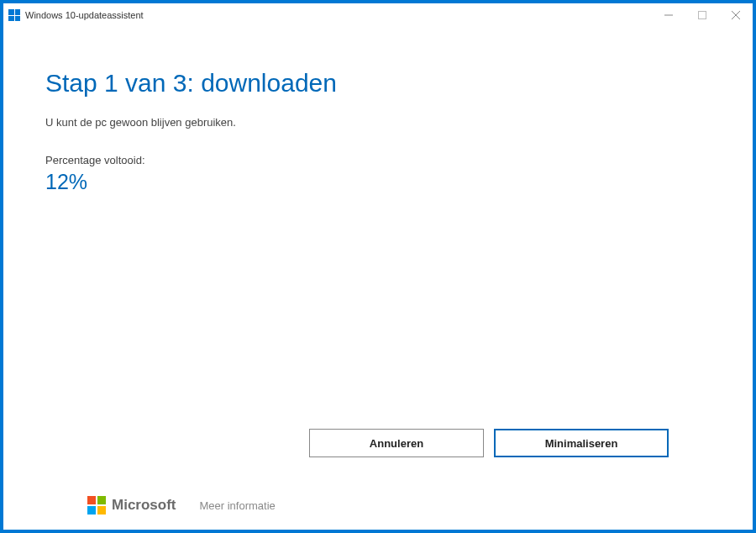 The height and width of the screenshot is (533, 756). I want to click on page-heading: Stap 1 van 3: downloaden, so click(378, 83).